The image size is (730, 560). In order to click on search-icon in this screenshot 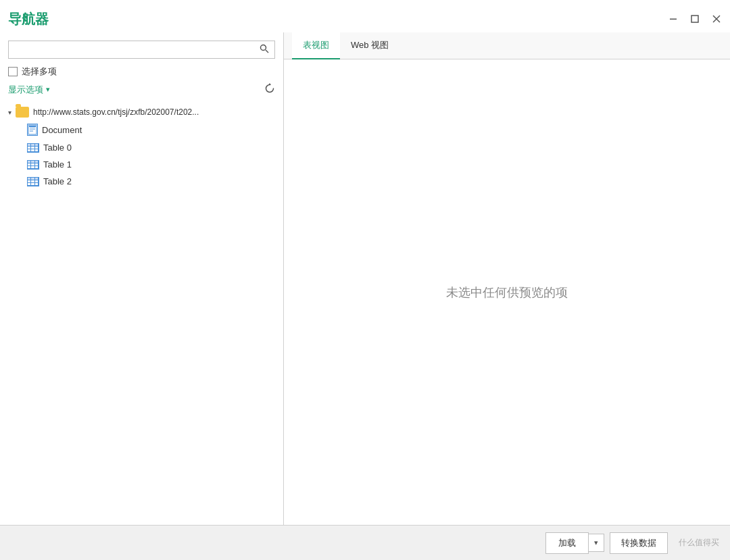, I will do `click(264, 50)`.